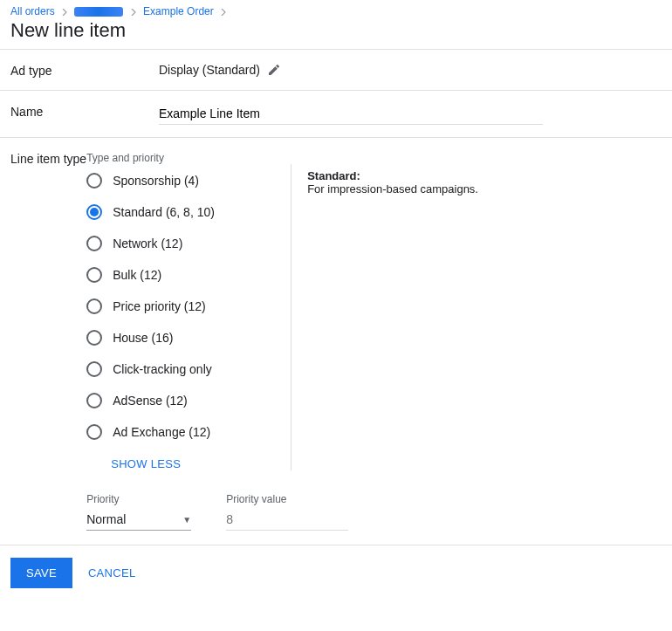  What do you see at coordinates (336, 11) in the screenshot?
I see `breadcrumb: All orders Example Order` at bounding box center [336, 11].